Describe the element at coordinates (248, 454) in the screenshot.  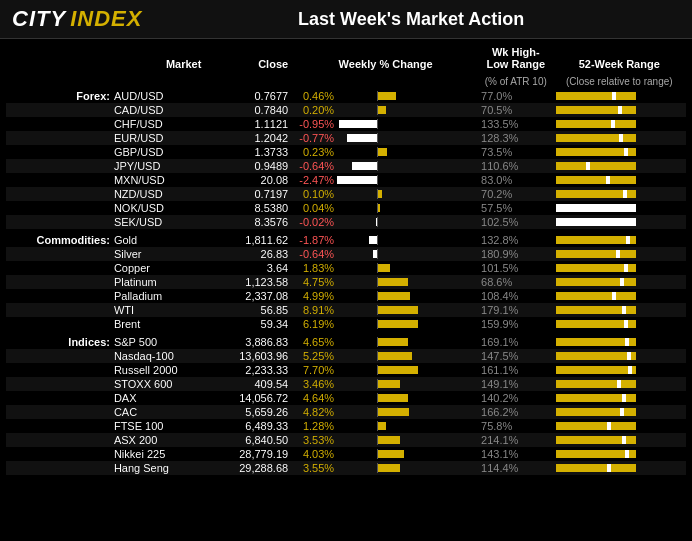
I see `close-value: 28,779.19` at that location.